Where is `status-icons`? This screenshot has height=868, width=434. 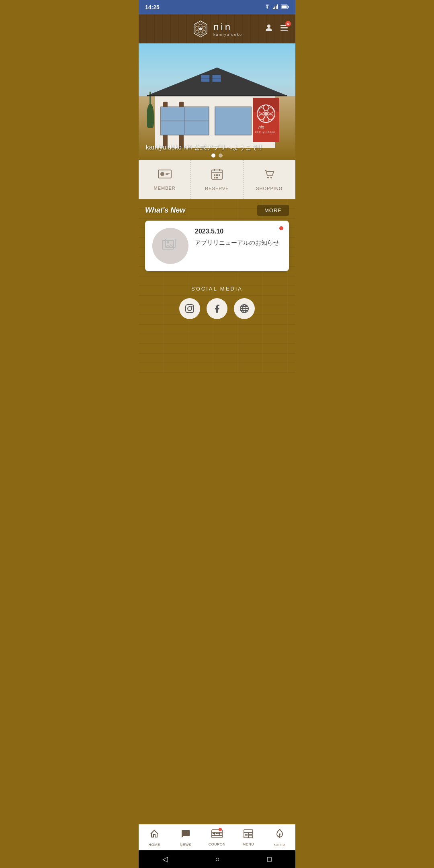 status-icons is located at coordinates (276, 7).